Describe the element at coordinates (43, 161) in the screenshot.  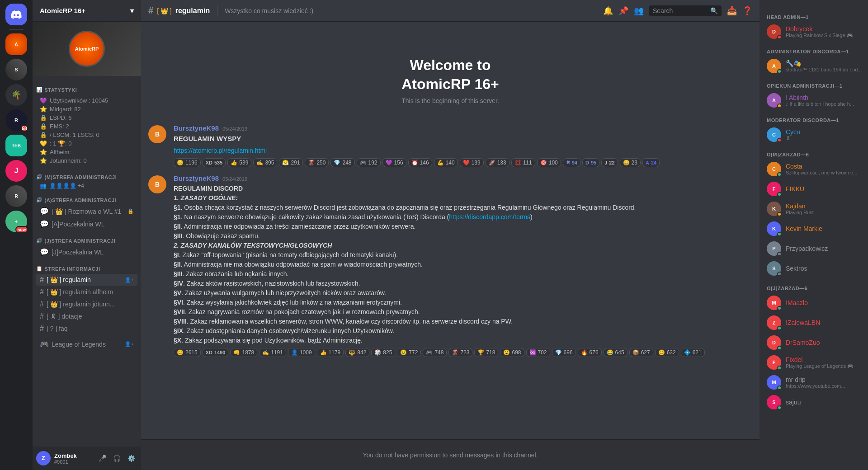
I see `star-icon-jotun: ⭐` at that location.